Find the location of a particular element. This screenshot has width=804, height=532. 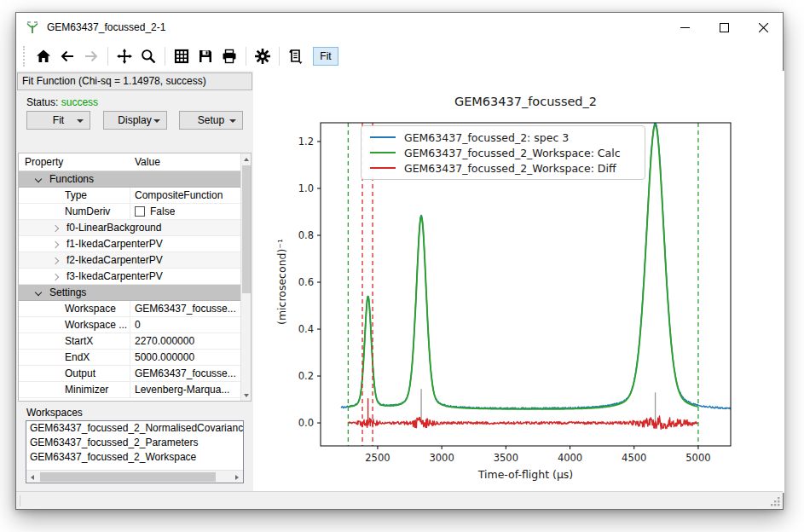

y-tick-label: 1.2 is located at coordinates (306, 142).